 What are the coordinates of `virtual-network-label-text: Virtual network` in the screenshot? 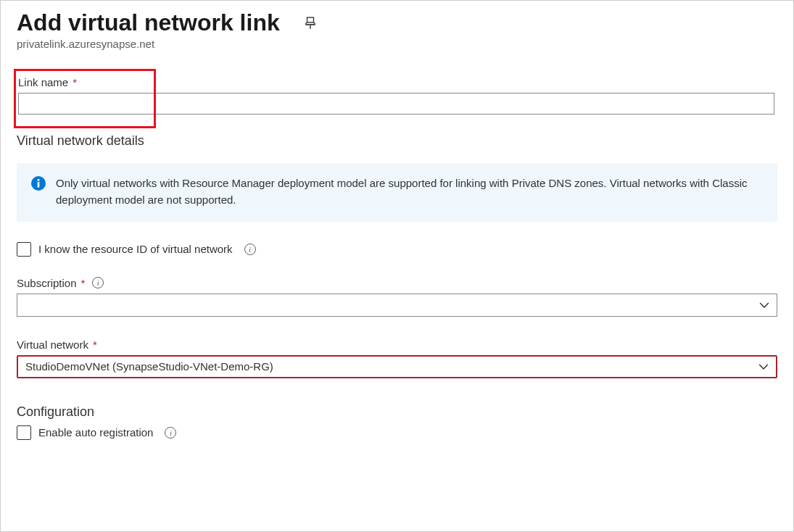 It's located at (52, 345).